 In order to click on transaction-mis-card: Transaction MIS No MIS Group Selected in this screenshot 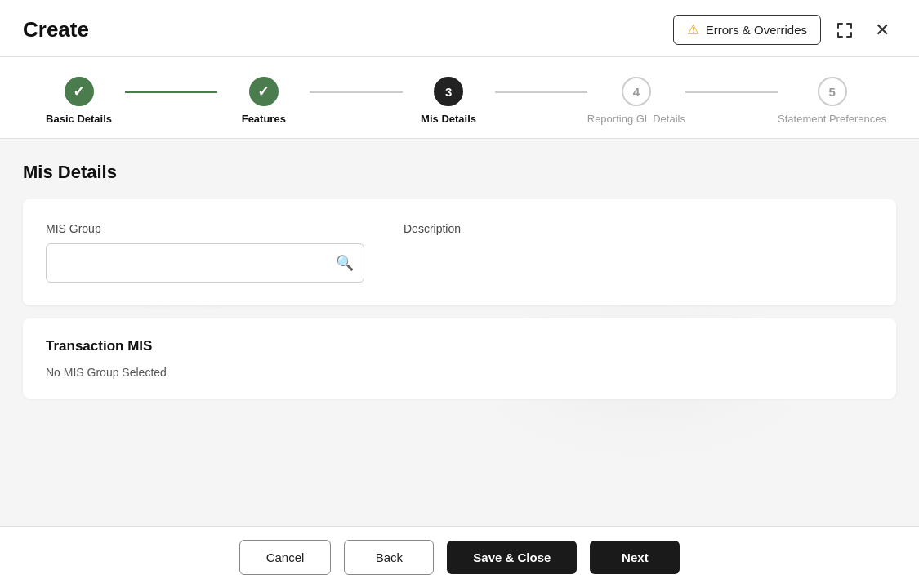, I will do `click(459, 359)`.